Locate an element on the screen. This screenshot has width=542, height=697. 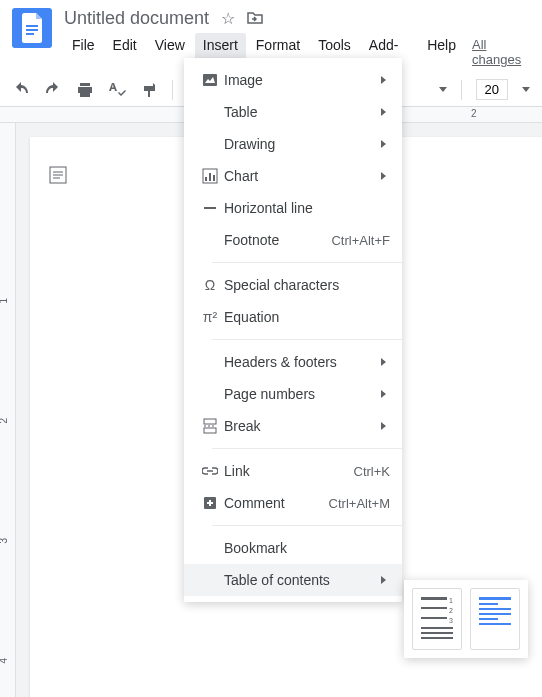
pi-icon: π² is located at coordinates (210, 317).